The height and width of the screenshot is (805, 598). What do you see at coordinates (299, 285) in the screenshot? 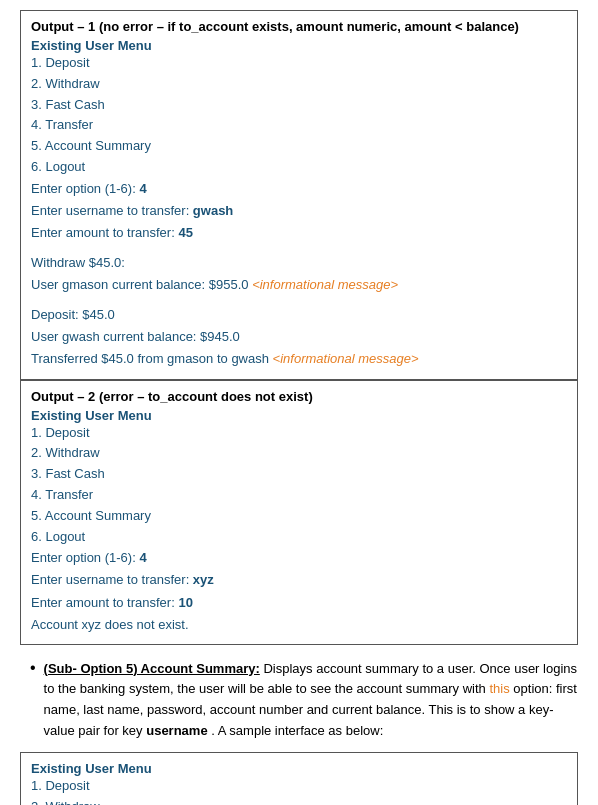
I see `output1-result2: User gmason current balance: $955.0 <inf…` at bounding box center [299, 285].